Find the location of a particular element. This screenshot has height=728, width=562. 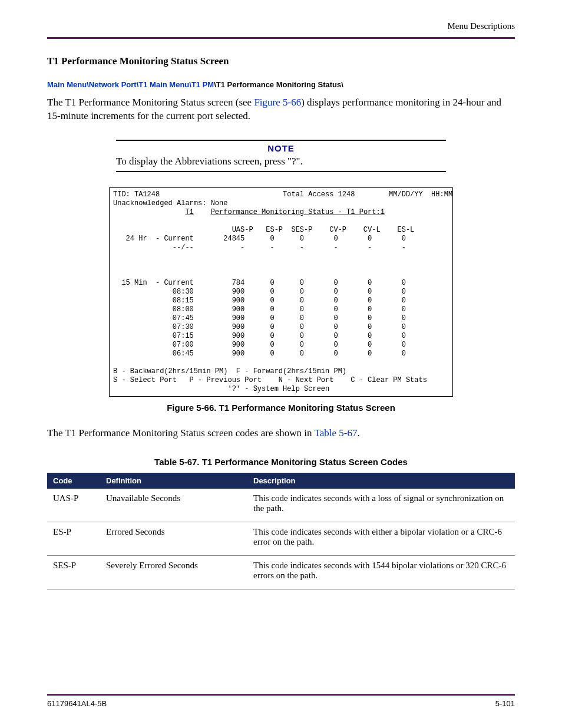

table-header-row: Code Definition Description is located at coordinates (281, 481).